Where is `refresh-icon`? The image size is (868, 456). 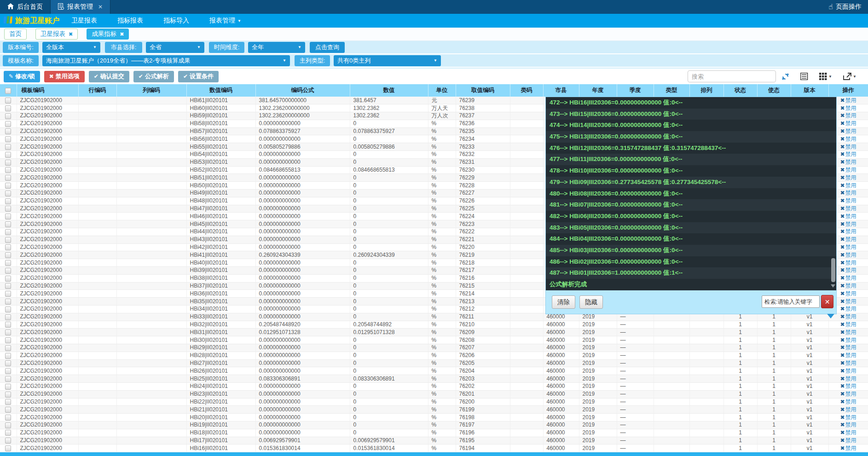 refresh-icon is located at coordinates (785, 76).